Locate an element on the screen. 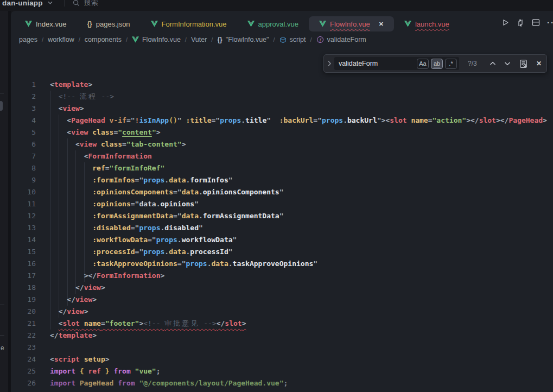 This screenshot has width=553, height=392. line-number: 10 is located at coordinates (23, 192).